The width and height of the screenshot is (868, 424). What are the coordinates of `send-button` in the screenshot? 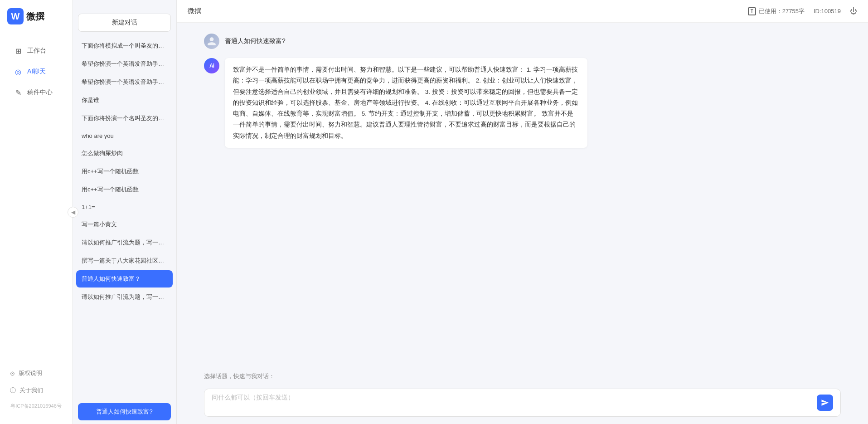 It's located at (825, 403).